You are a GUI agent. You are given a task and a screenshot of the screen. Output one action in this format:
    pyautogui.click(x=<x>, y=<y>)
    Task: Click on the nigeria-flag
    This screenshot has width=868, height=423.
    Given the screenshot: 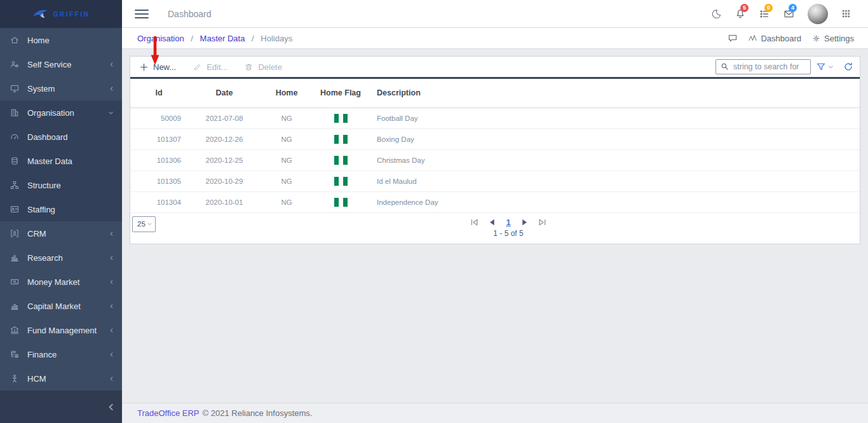 What is the action you would take?
    pyautogui.click(x=341, y=181)
    